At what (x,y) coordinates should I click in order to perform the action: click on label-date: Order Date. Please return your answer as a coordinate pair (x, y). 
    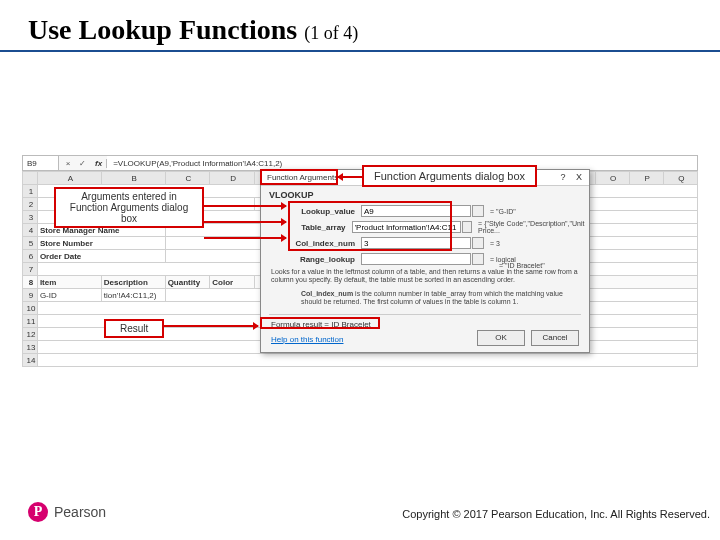
    Looking at the image, I should click on (101, 256).